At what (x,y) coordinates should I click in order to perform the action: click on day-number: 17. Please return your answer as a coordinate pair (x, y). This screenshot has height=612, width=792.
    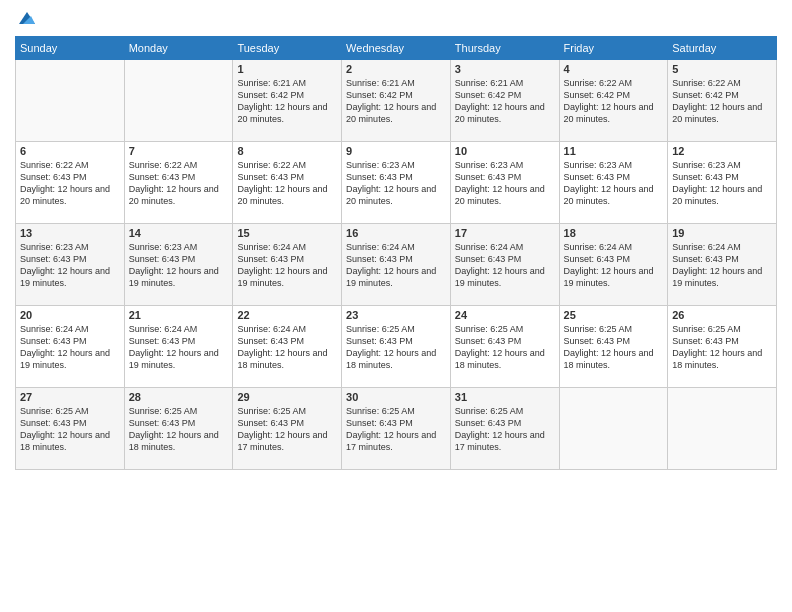
    Looking at the image, I should click on (505, 233).